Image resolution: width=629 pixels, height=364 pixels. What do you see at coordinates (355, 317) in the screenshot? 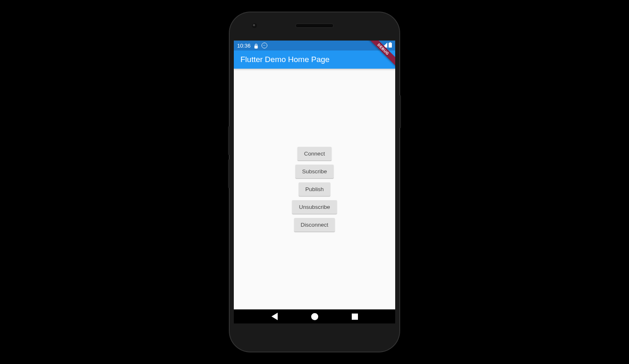
I see `nav-recent-icon` at bounding box center [355, 317].